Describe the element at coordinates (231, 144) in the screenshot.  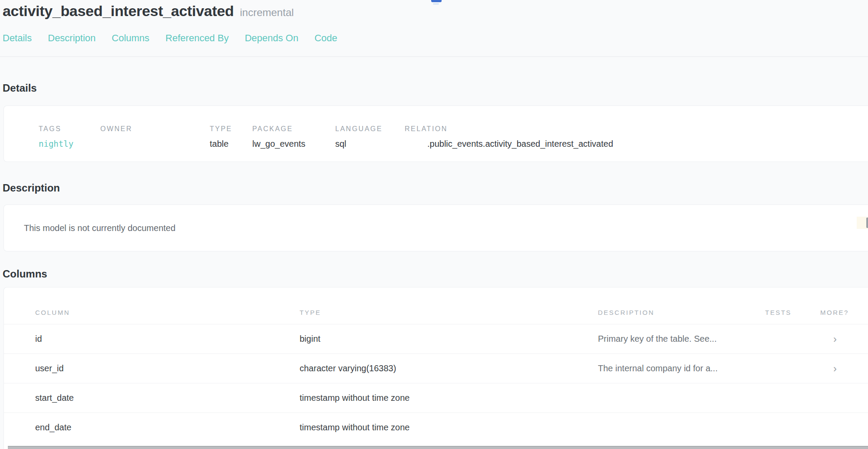
I see `detail-value: table` at that location.